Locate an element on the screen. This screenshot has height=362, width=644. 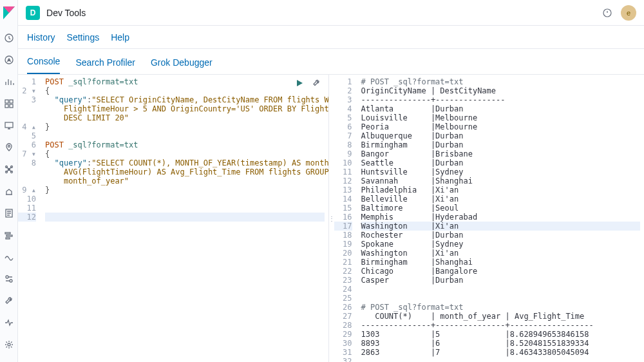
management-icon is located at coordinates (9, 345).